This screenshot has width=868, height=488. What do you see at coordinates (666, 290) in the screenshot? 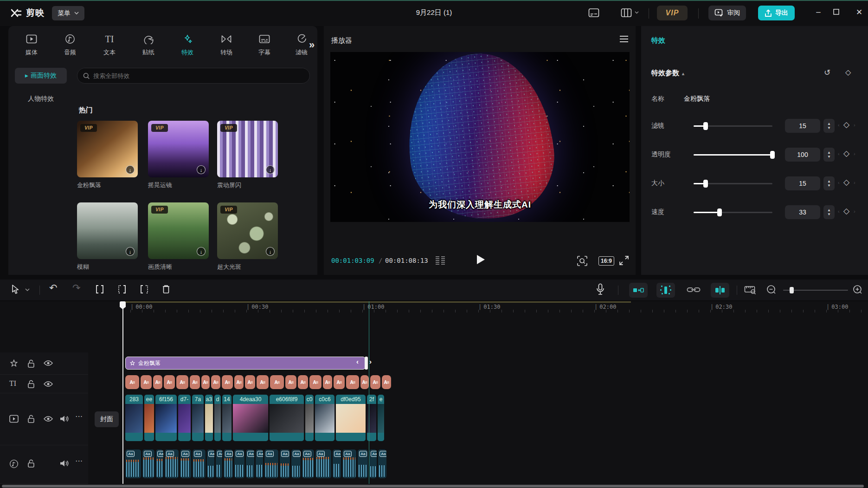
I see `auto-cut-toggle` at bounding box center [666, 290].